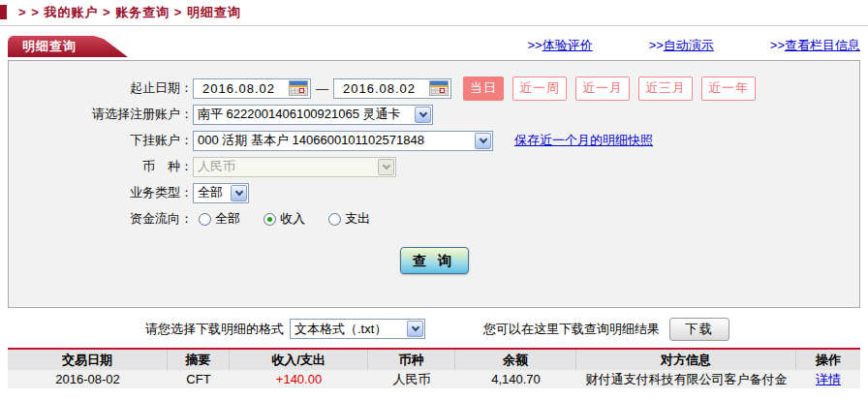 The width and height of the screenshot is (868, 400). I want to click on flow-option-expense: 支出, so click(349, 219).